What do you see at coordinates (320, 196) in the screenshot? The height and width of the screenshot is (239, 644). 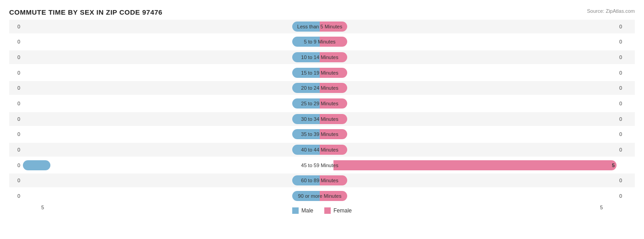 I see `bar-section: 90 or more Minutes` at bounding box center [320, 196].